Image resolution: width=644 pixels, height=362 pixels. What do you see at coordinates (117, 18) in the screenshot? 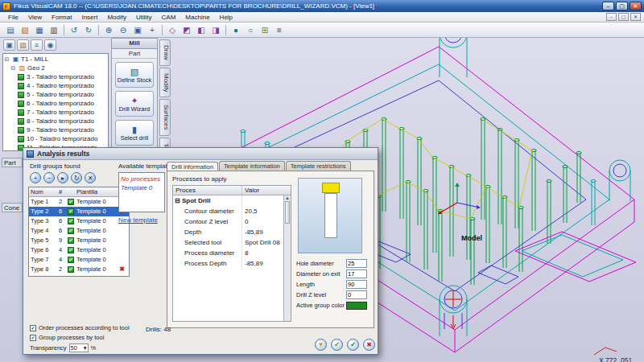
I see `menu-modify: Modify` at bounding box center [117, 18].